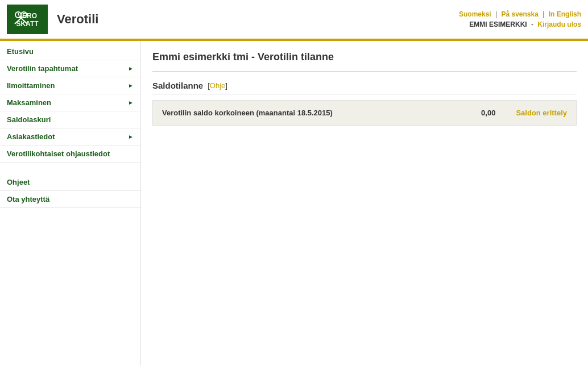 The height and width of the screenshot is (366, 588). I want to click on header-right: Suomeksi | På svenska | In English EMMI …, so click(520, 19).